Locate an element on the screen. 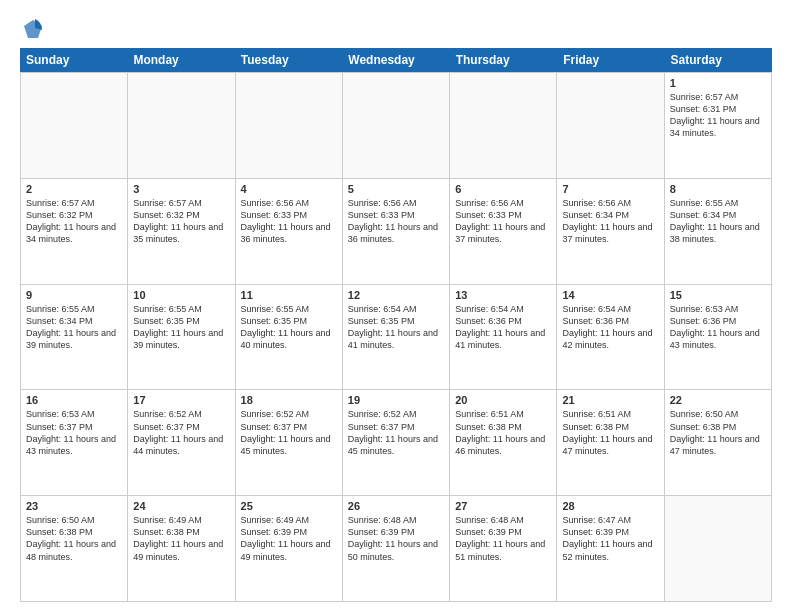 This screenshot has height=612, width=792. day-number: 24 is located at coordinates (181, 506).